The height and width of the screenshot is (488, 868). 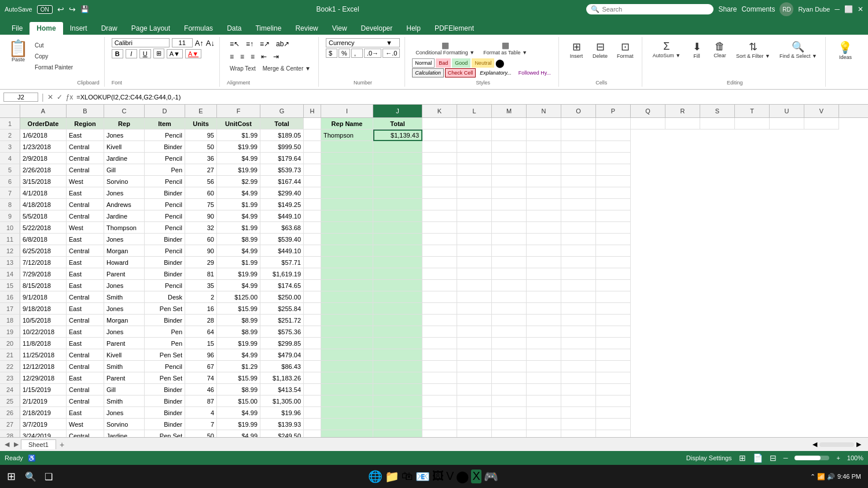 What do you see at coordinates (165, 297) in the screenshot?
I see `cell-d16: Desk` at bounding box center [165, 297].